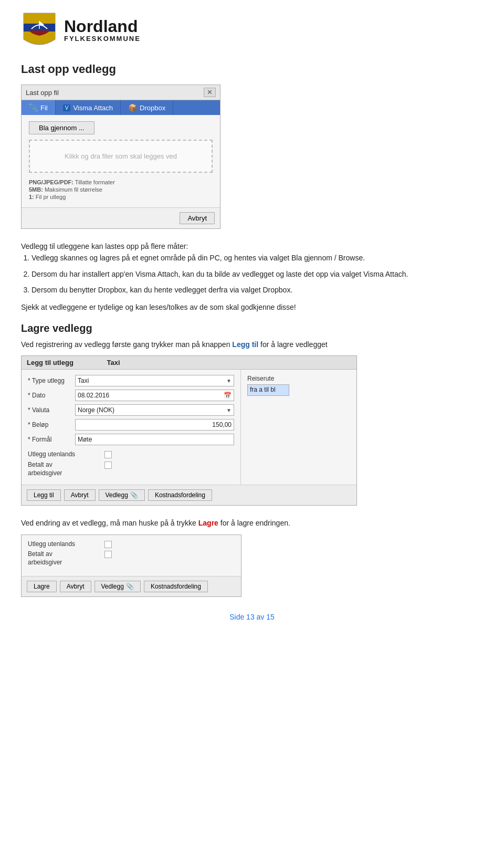 This screenshot has width=504, height=849. What do you see at coordinates (131, 427) in the screenshot?
I see `form-left: * Type utlegg Taxi ▼ * Dato 08.02.2016 📅…` at bounding box center [131, 427].